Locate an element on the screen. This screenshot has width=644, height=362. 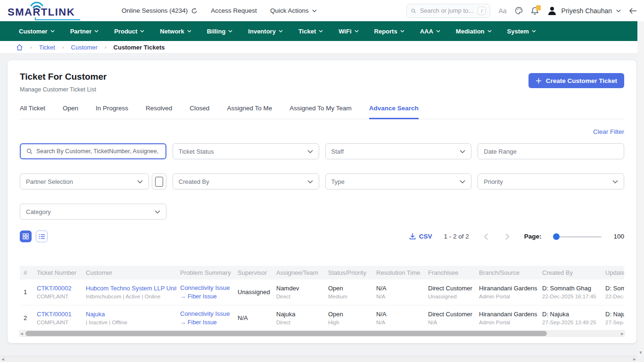
page-size-slider is located at coordinates (577, 237).